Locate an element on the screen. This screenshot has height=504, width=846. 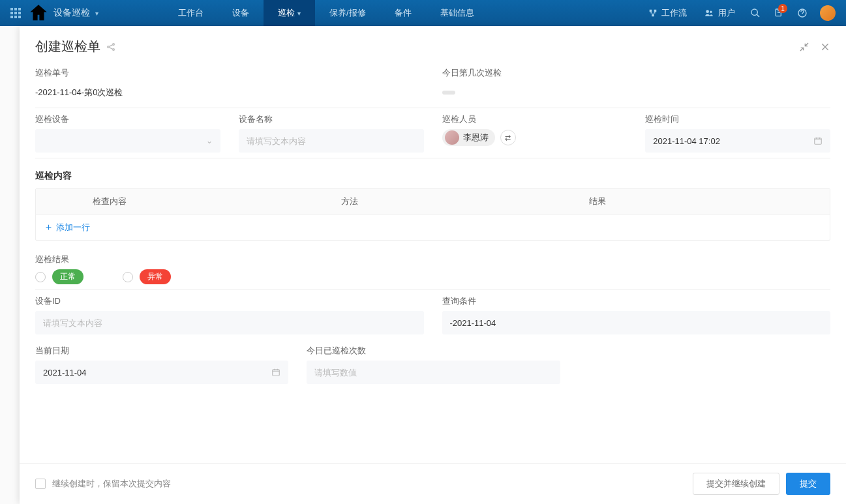
nav-right: 工作流 用户 1 is located at coordinates (741, 13).